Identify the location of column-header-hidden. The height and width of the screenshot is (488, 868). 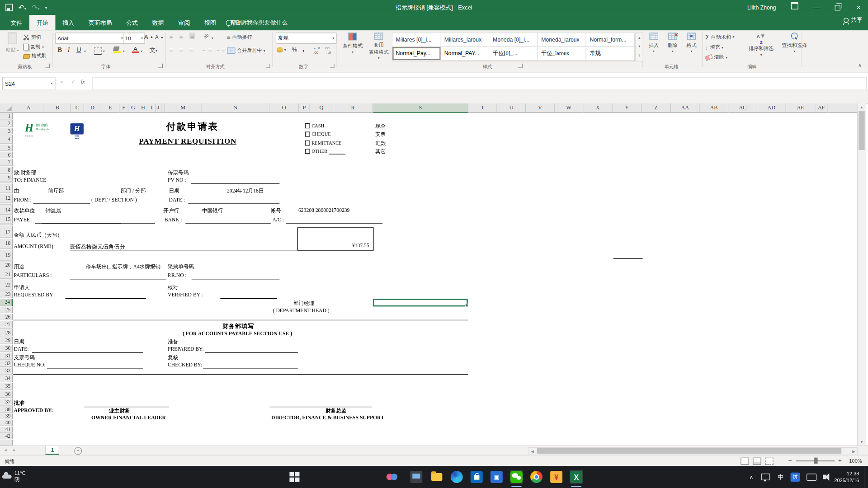
(164, 108).